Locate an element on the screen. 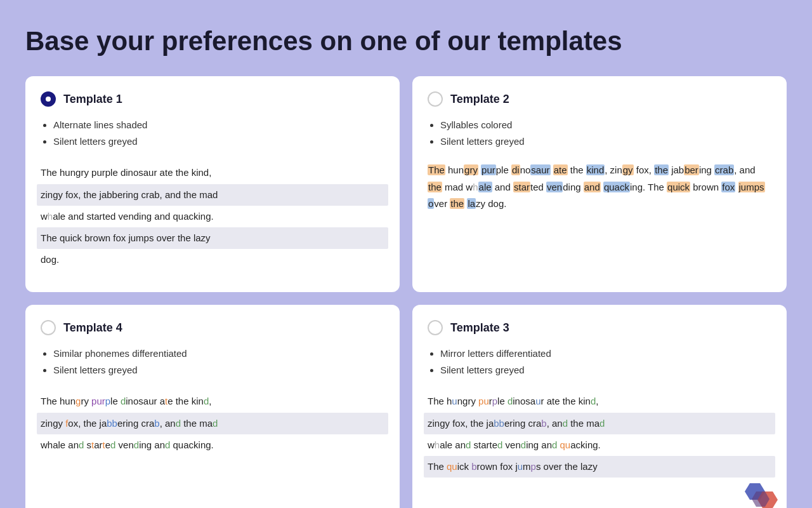  template-2-radio is located at coordinates (435, 99).